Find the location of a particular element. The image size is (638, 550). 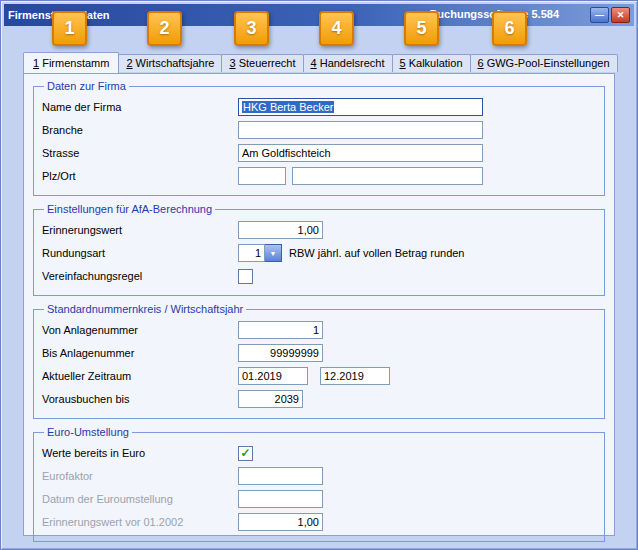

field-row: Plz/Ort is located at coordinates (319, 176).